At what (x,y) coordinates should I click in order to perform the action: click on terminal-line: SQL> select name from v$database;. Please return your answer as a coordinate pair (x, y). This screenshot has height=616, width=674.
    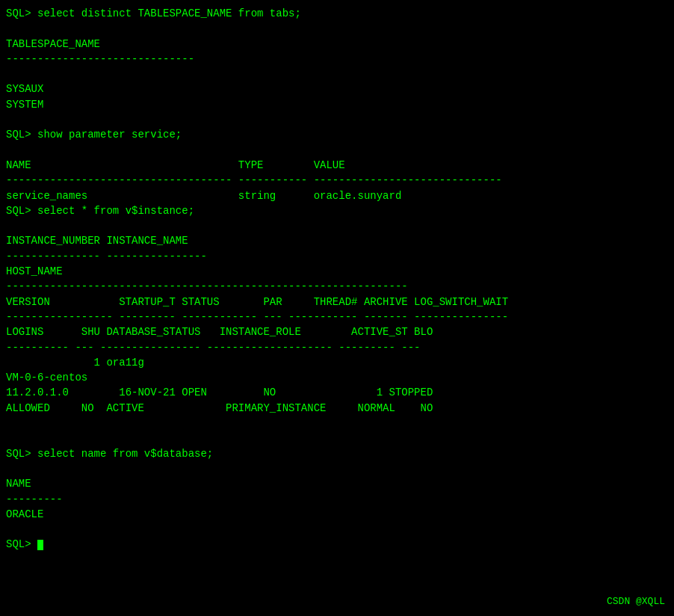
    Looking at the image, I should click on (337, 454).